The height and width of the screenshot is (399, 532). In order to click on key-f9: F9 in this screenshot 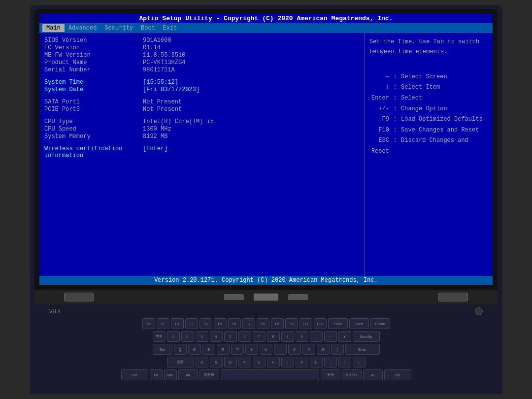, I will do `click(277, 324)`.